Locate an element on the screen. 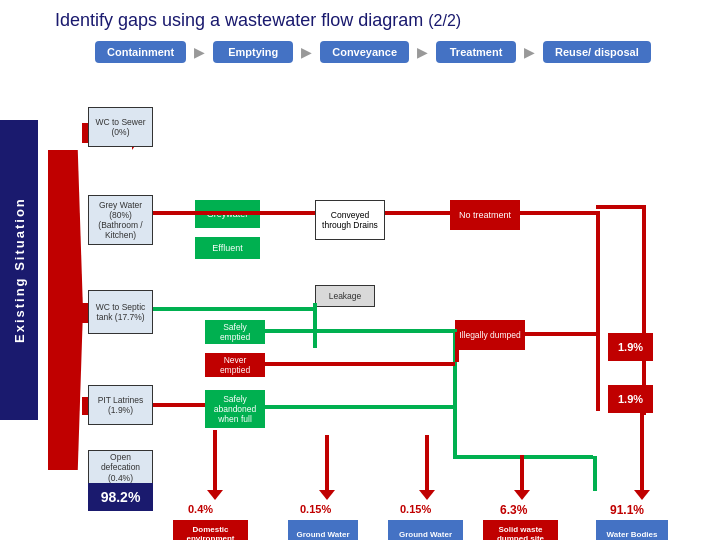 The image size is (720, 540). hline-safely-right2 is located at coordinates (384, 331).